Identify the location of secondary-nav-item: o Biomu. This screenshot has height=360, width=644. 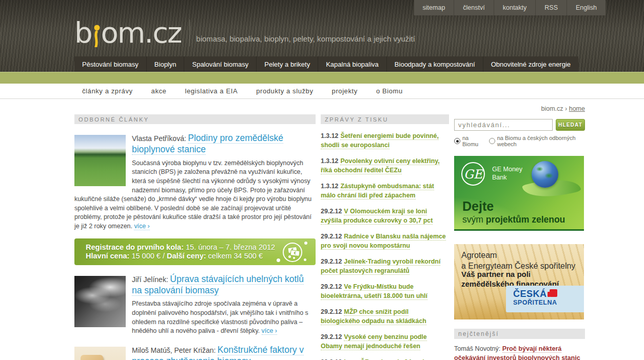
(389, 91).